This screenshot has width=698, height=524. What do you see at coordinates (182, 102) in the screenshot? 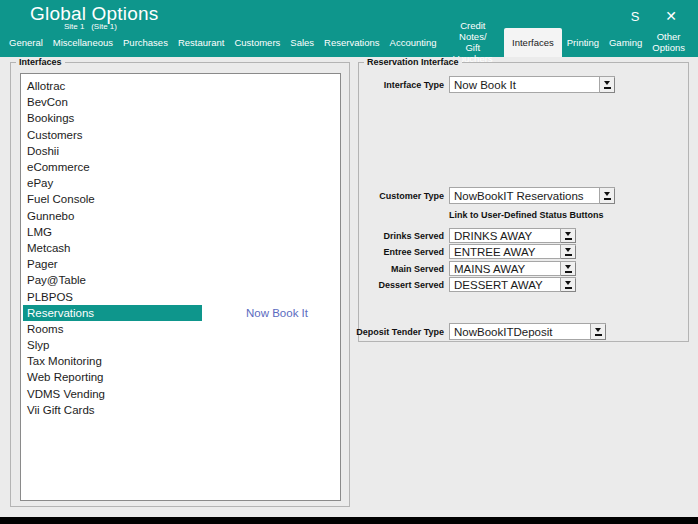
I see `list-item-bevcon: BevCon` at bounding box center [182, 102].